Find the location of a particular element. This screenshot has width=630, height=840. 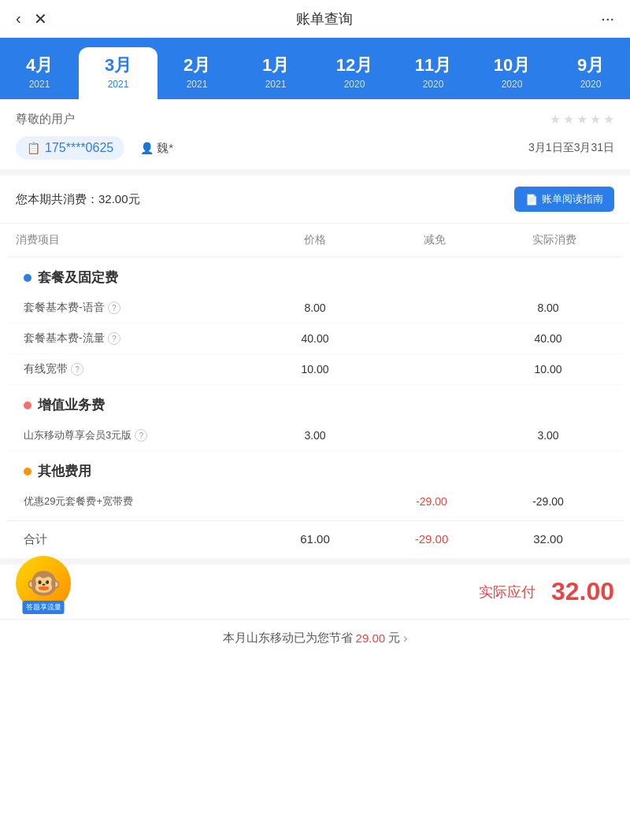

nav-bar: ‹ ✕ 账单查询 ··· is located at coordinates (315, 19).